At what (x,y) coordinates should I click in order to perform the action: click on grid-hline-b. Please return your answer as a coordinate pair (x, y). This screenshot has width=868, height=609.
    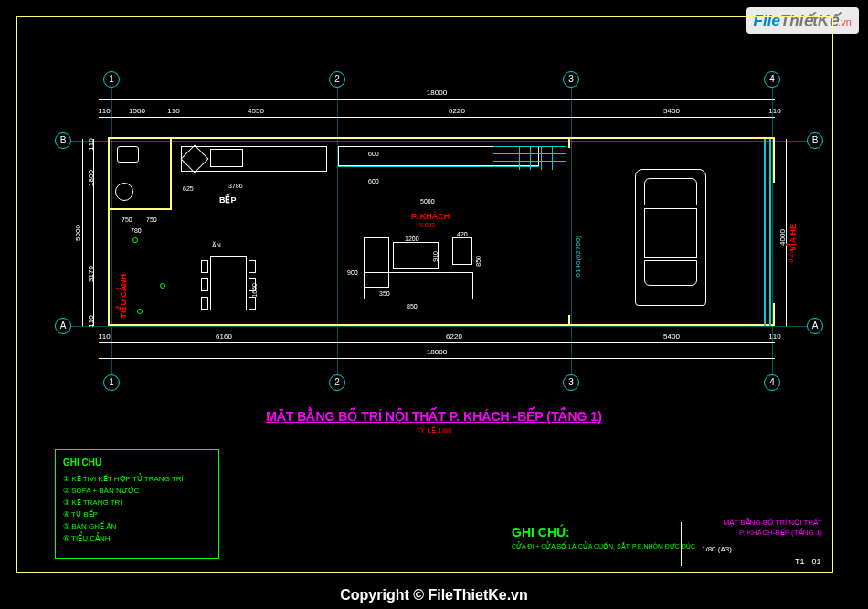
    Looking at the image, I should click on (439, 141).